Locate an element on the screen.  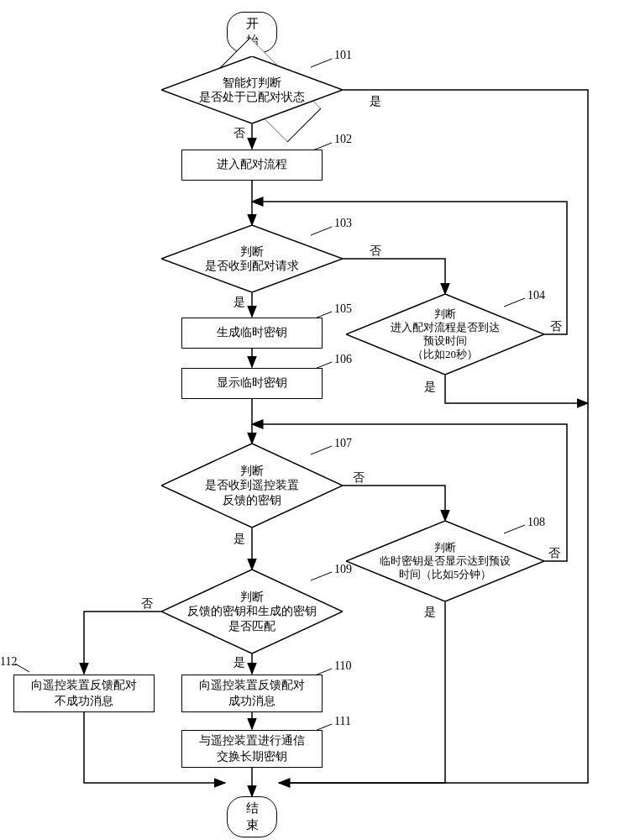
decision-108: 判断 临时密钥是否显示达到预设 时间（比如5分钟） is located at coordinates (445, 561).